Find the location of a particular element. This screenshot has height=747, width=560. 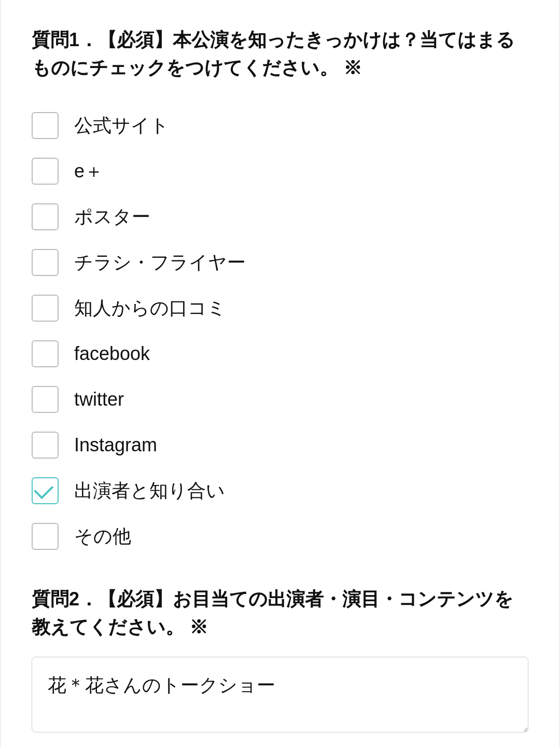

checkbox-label-opt8: Instagram is located at coordinates (116, 445).